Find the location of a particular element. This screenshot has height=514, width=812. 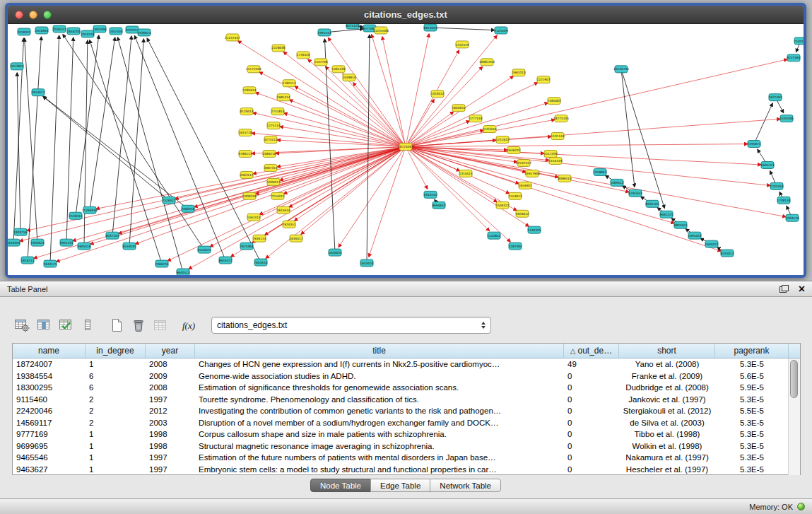

graph-node: 1461439 is located at coordinates (338, 69).